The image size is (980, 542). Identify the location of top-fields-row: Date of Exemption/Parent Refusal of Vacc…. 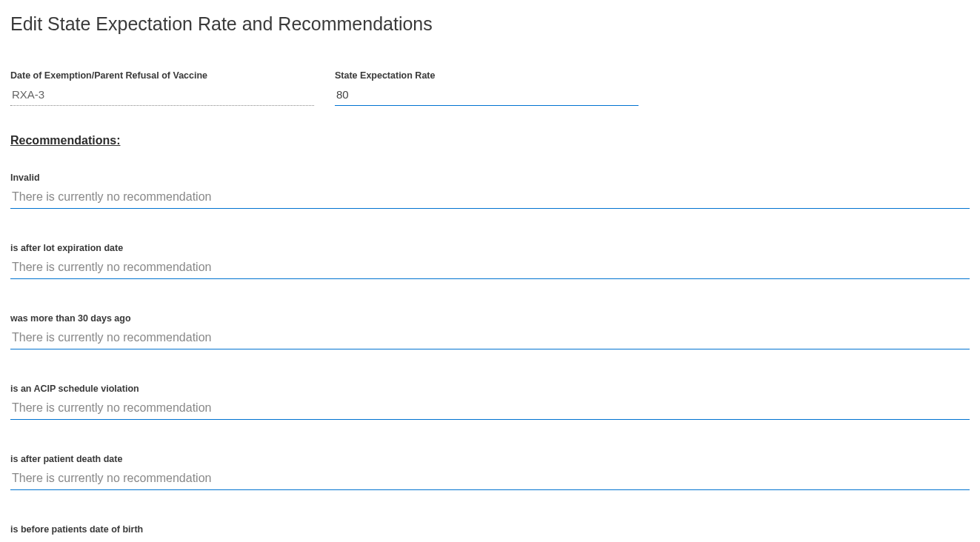
(490, 88).